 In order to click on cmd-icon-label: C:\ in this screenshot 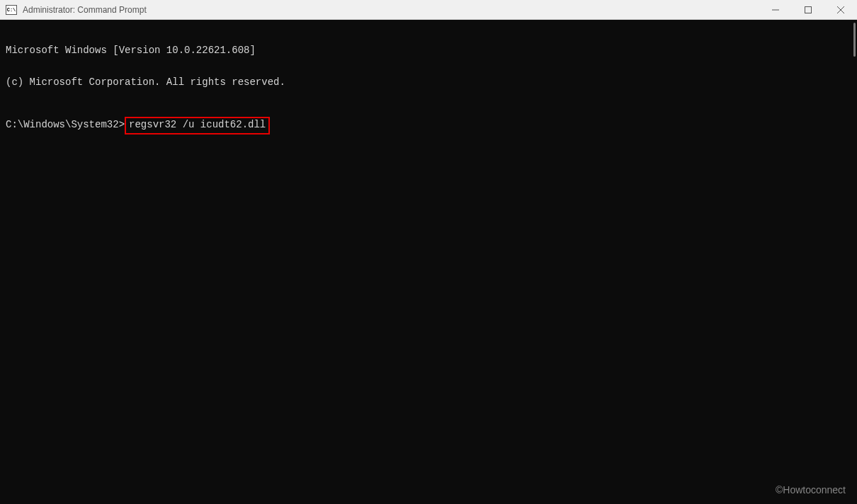, I will do `click(11, 10)`.